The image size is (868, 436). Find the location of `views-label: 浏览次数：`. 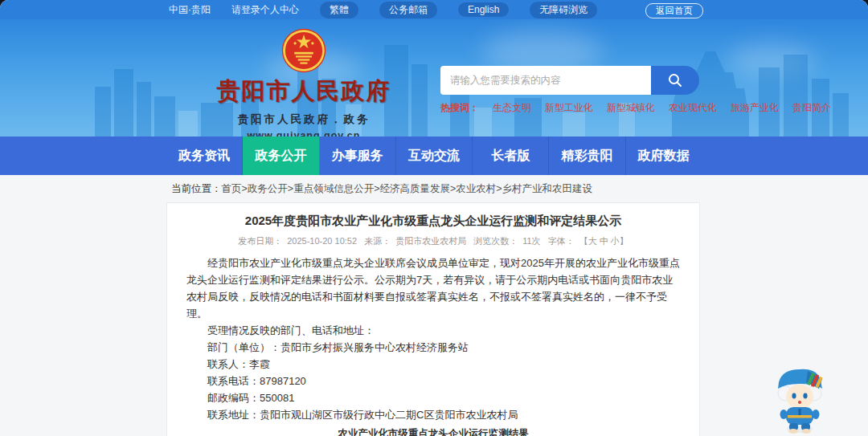

views-label: 浏览次数： is located at coordinates (495, 241).